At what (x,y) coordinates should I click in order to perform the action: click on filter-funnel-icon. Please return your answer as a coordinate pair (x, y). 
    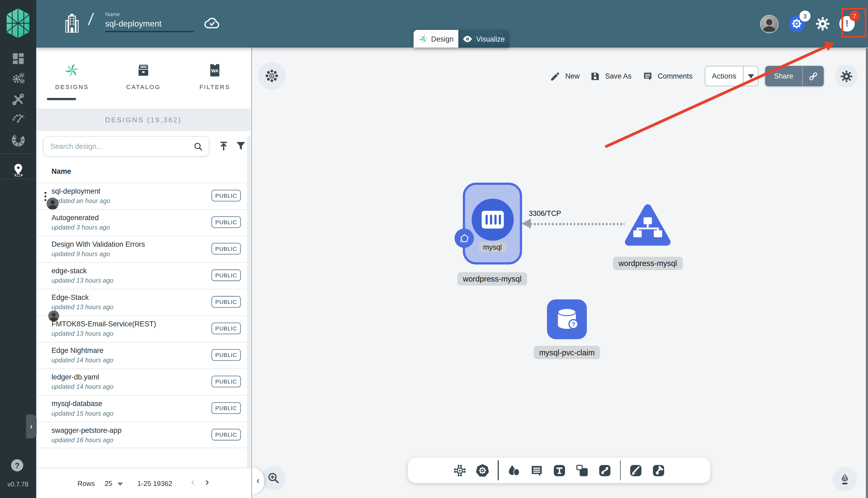
    Looking at the image, I should click on (241, 146).